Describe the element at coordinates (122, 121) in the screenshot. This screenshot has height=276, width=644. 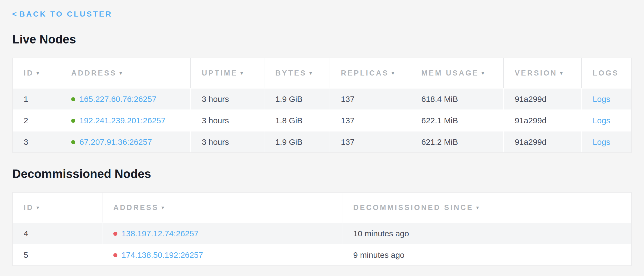
I see `node-address-link: 192.241.239.201:26257` at that location.